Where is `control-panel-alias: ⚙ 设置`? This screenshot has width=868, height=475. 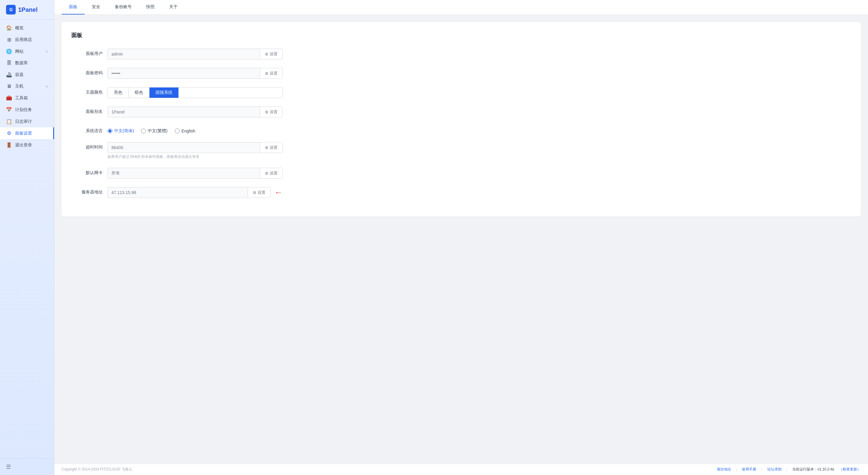 control-panel-alias: ⚙ 设置 is located at coordinates (195, 112).